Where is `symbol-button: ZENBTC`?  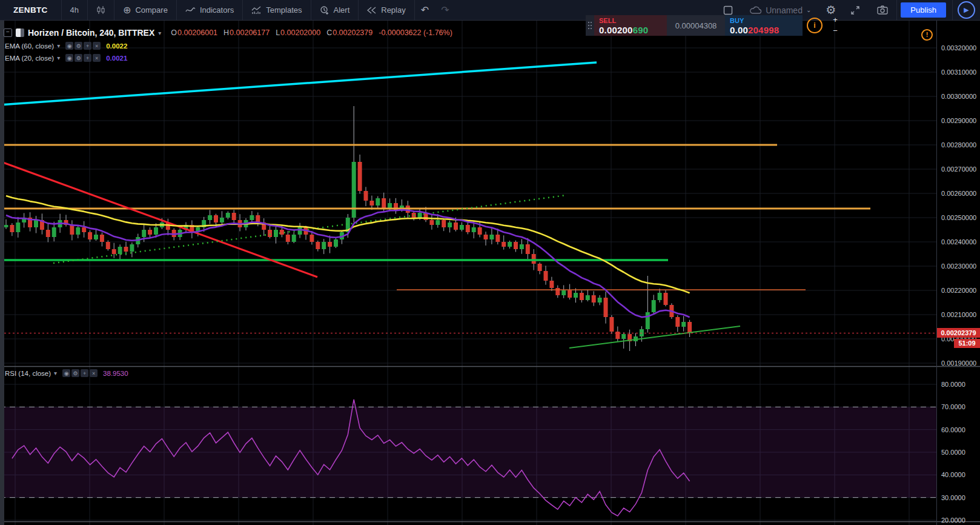 symbol-button: ZENBTC is located at coordinates (30, 10).